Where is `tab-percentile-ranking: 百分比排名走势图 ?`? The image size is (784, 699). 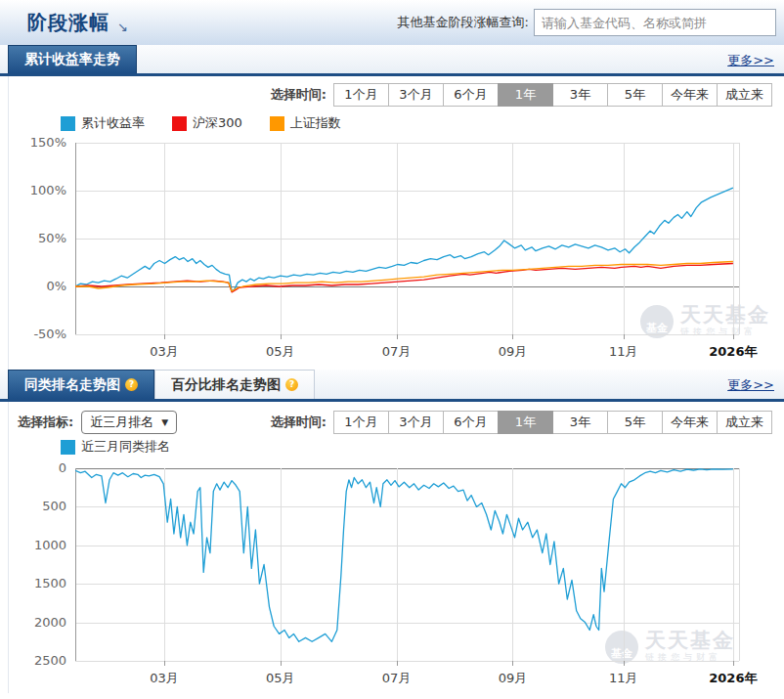
tab-percentile-ranking: 百分比排名走势图 ? is located at coordinates (235, 384).